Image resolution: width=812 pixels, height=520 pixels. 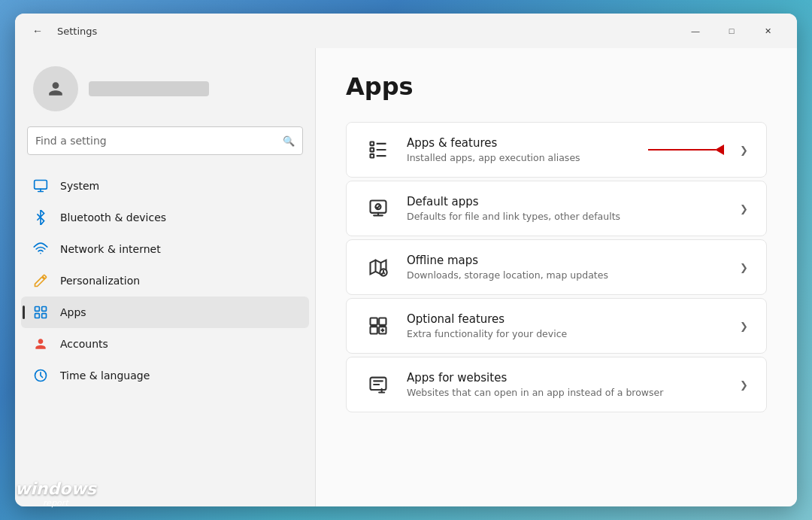 I want to click on default-apps-chevron: ❯, so click(x=744, y=209).